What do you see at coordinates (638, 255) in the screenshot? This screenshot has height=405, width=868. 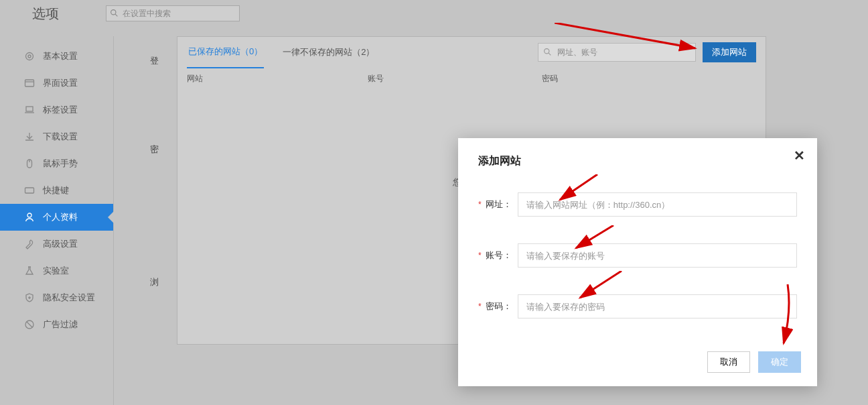 I see `form-row-account: * 账号：` at bounding box center [638, 255].